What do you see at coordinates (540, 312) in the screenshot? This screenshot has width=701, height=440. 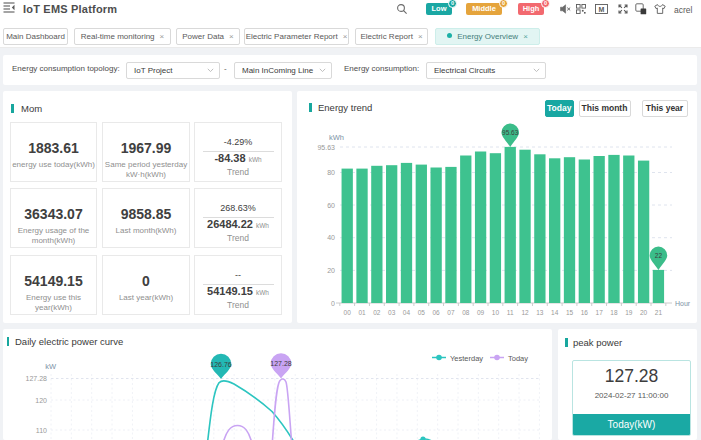 I see `svg-text: 13` at bounding box center [540, 312].